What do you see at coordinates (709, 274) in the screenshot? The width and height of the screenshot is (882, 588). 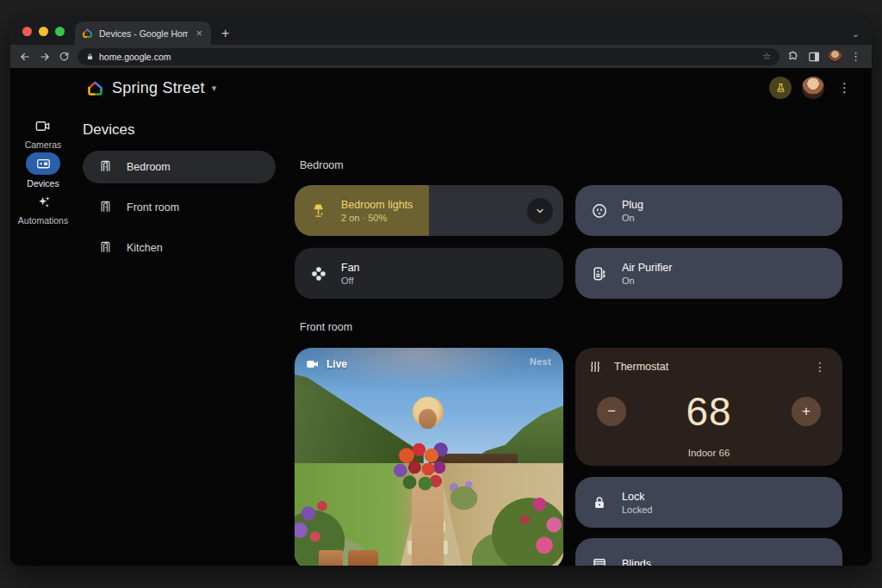 I see `tile-air-purifier: Air Purifier On` at bounding box center [709, 274].